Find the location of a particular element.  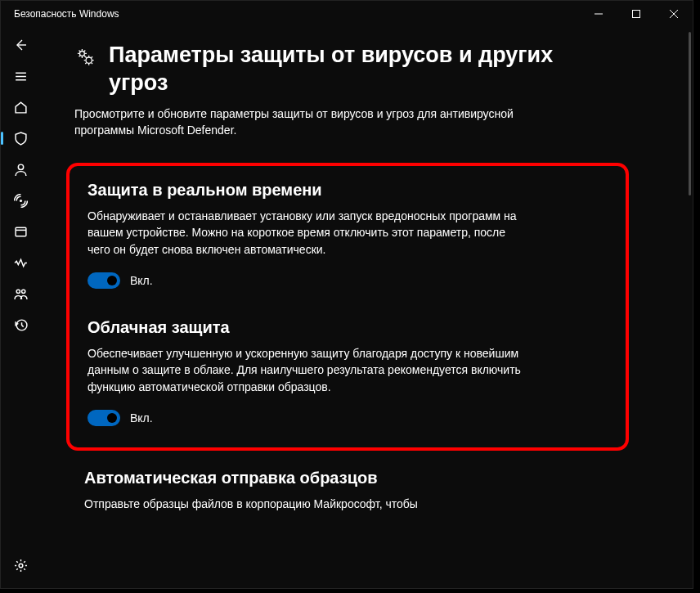

section-desc-sample: Отправьте образцы файлов в корпорацию Ма… is located at coordinates (305, 504).